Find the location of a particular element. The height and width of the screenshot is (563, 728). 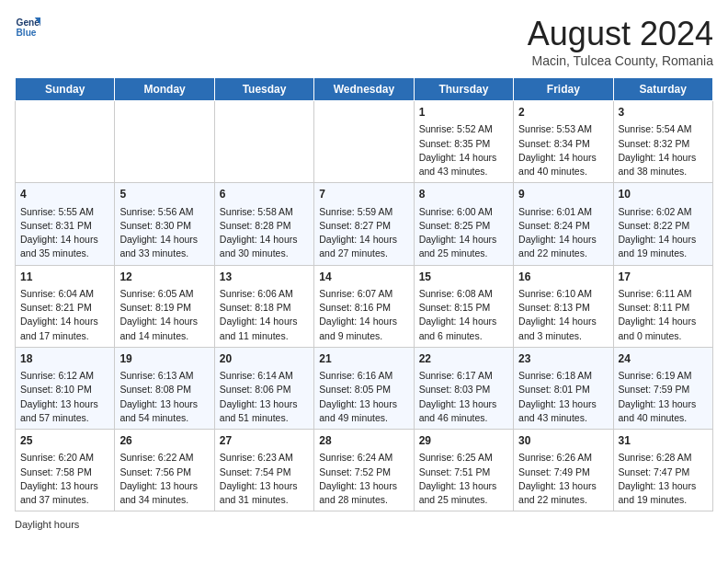

day-content-line: Sunrise: 5:53 AM is located at coordinates (563, 129).